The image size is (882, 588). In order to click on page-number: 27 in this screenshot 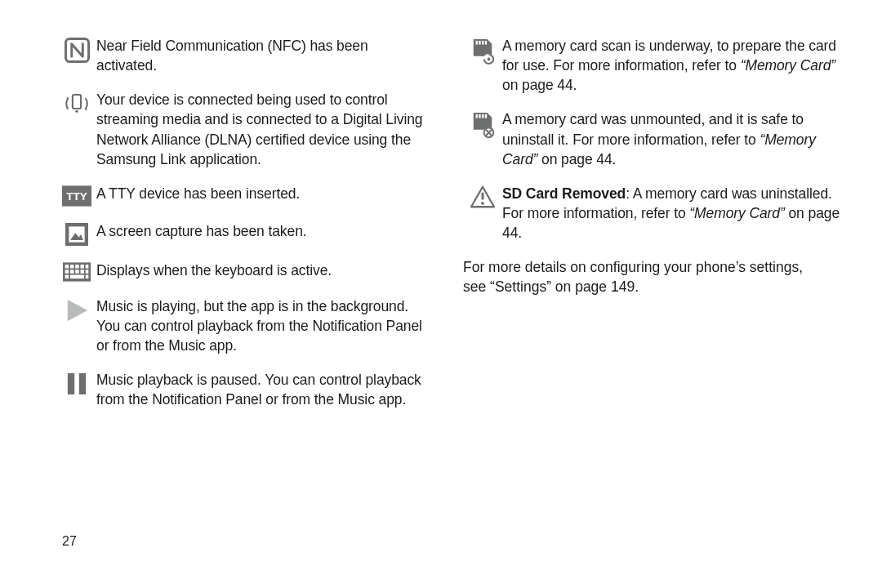, I will do `click(69, 541)`.